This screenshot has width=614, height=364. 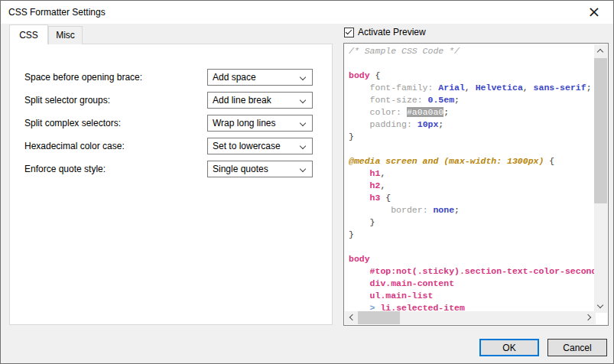 I want to click on dropdown-value: Add line break, so click(x=242, y=100).